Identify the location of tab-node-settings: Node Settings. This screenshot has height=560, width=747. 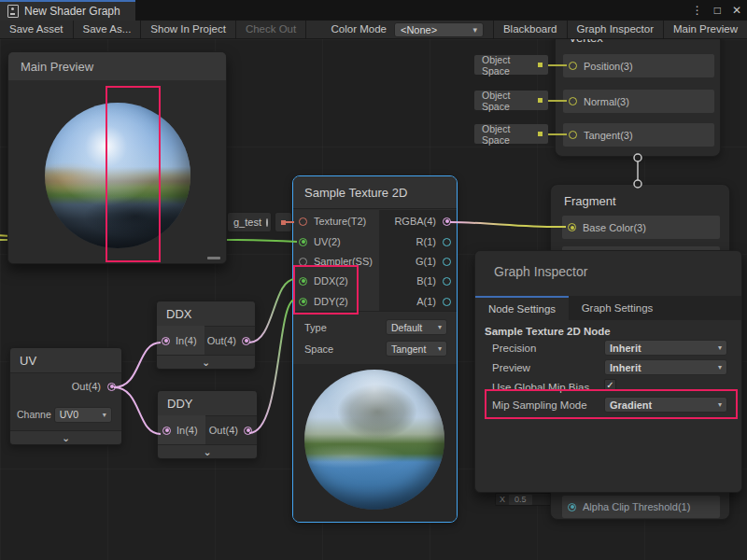
(522, 308).